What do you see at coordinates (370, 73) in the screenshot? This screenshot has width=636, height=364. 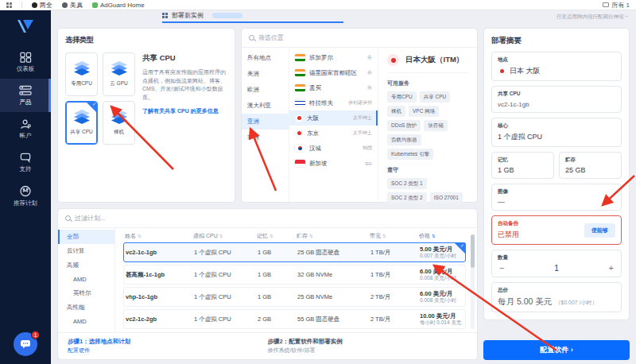 I see `city-region-code: 在` at bounding box center [370, 73].